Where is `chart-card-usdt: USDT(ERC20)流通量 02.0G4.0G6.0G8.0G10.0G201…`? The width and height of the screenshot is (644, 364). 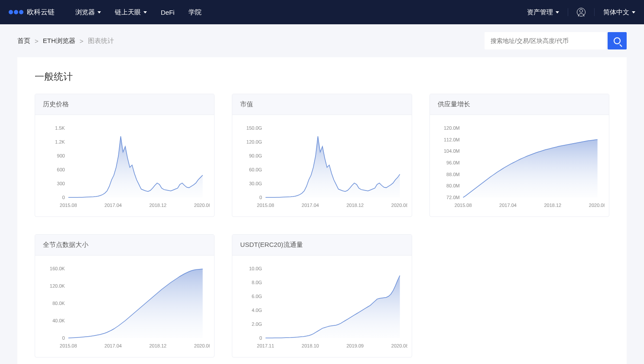
chart-card-usdt: USDT(ERC20)流通量 02.0G4.0G6.0G8.0G10.0G201… is located at coordinates (322, 296).